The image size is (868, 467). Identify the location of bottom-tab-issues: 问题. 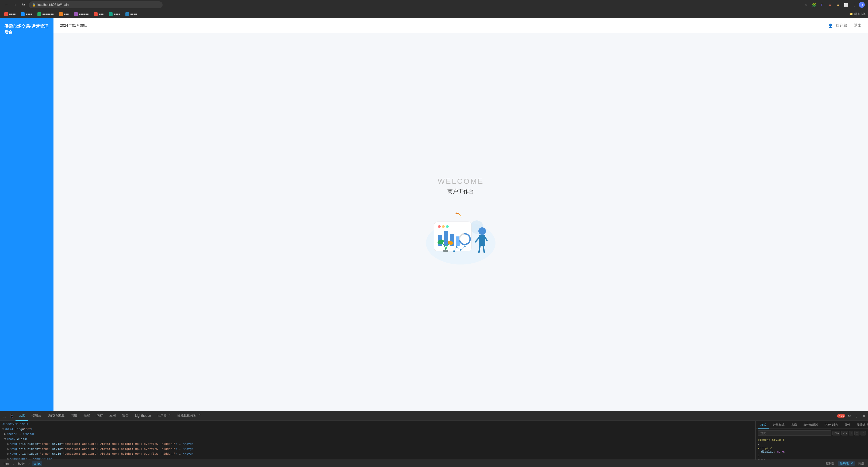
(861, 463).